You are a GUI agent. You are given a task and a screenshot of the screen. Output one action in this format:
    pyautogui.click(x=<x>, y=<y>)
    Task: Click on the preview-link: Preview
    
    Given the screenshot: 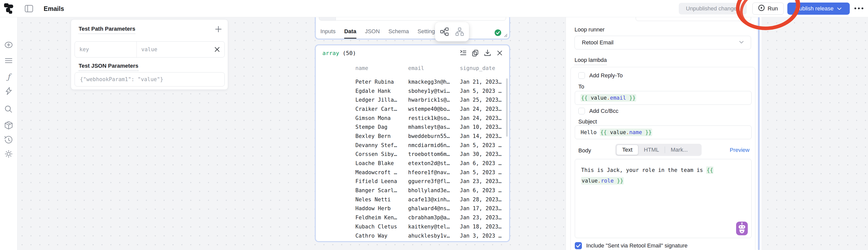 What is the action you would take?
    pyautogui.click(x=740, y=150)
    